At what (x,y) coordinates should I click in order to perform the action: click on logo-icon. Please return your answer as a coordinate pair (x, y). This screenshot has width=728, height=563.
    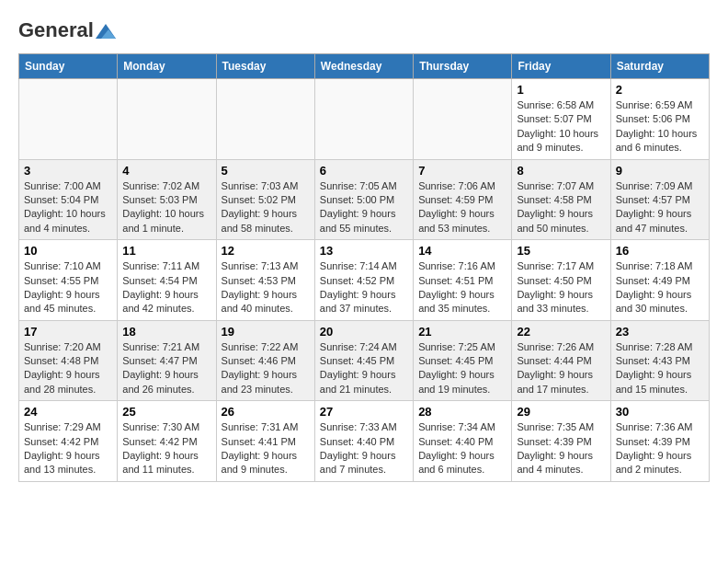
    Looking at the image, I should click on (106, 31).